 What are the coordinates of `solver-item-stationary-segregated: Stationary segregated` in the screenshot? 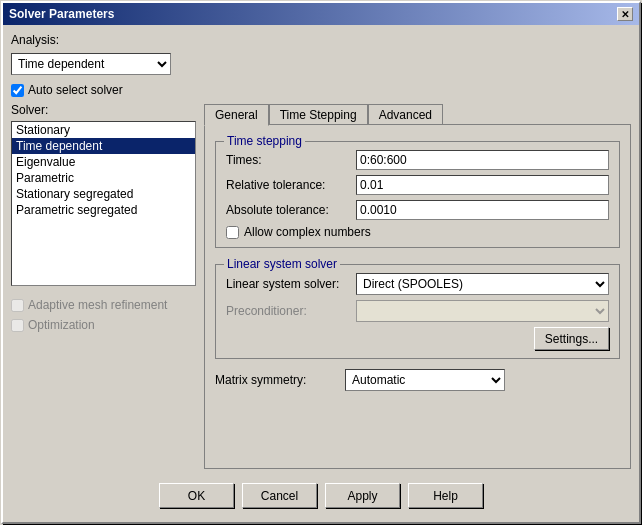 It's located at (104, 194).